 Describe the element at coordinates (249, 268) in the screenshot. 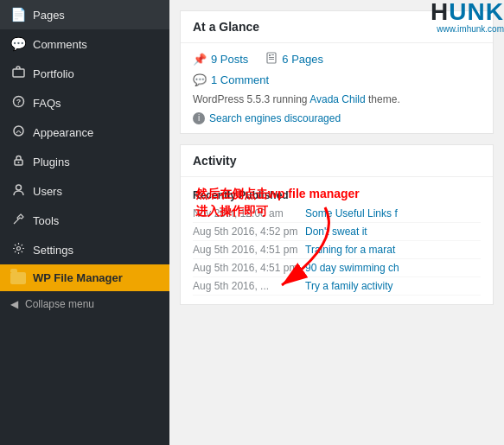

I see `activity-date-3: Aug 5th 2016, 4:51 pm` at that location.